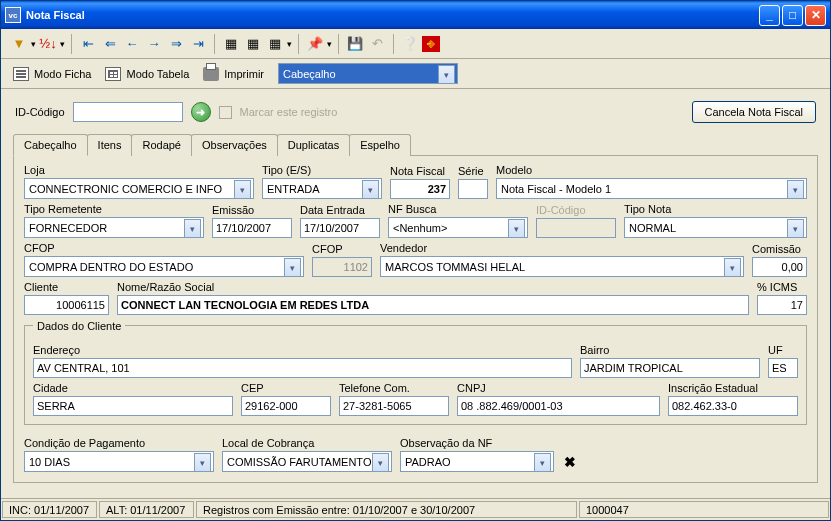  Describe the element at coordinates (307, 443) in the screenshot. I see `local-label: Local de Cobrança` at that location.